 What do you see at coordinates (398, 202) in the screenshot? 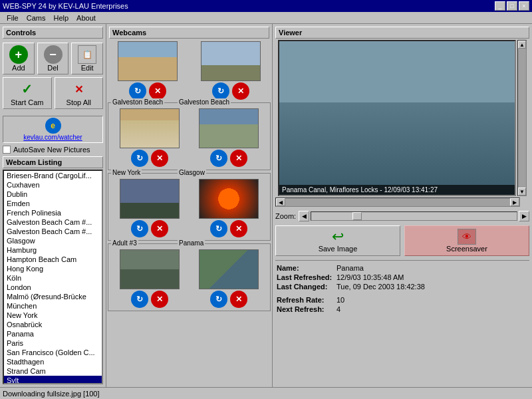
I see `viewer-hscrollbar: ◀ ▶` at bounding box center [398, 202].